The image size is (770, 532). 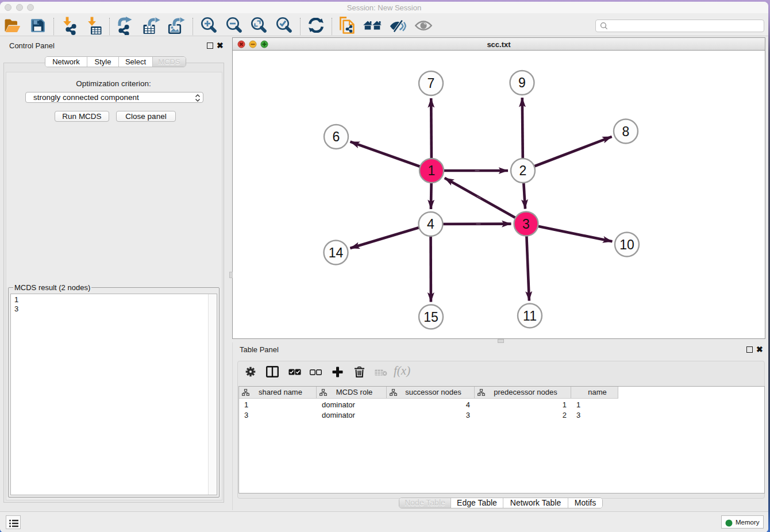 What do you see at coordinates (336, 253) in the screenshot?
I see `svg-text: 14` at bounding box center [336, 253].